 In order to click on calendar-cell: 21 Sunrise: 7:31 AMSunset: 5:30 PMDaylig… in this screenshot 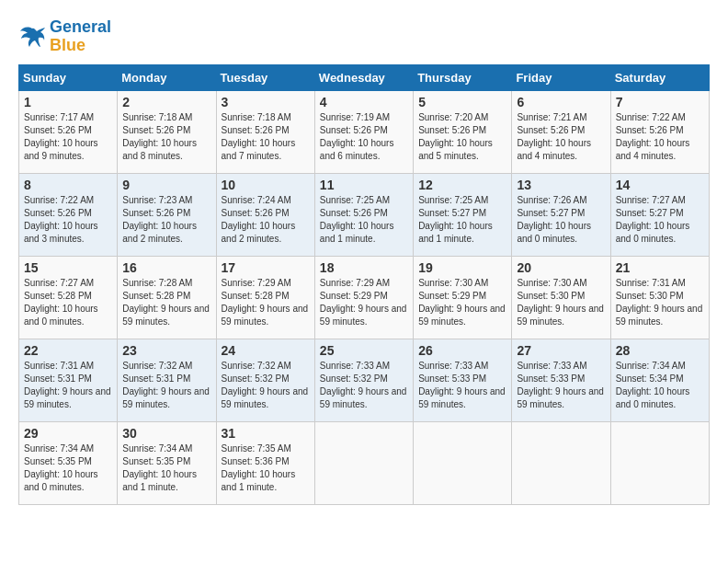, I will do `click(660, 297)`.